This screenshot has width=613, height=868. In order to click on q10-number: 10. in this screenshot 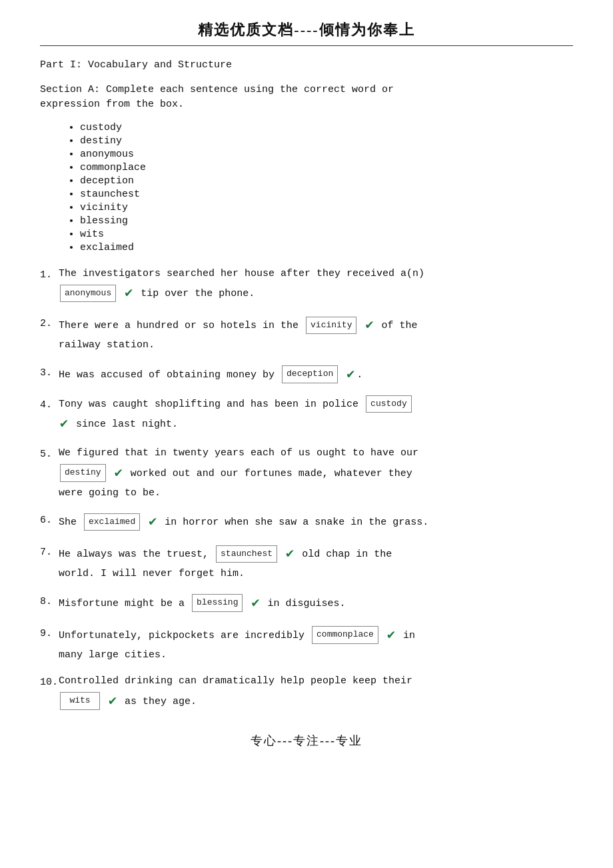, I will do `click(49, 682)`.